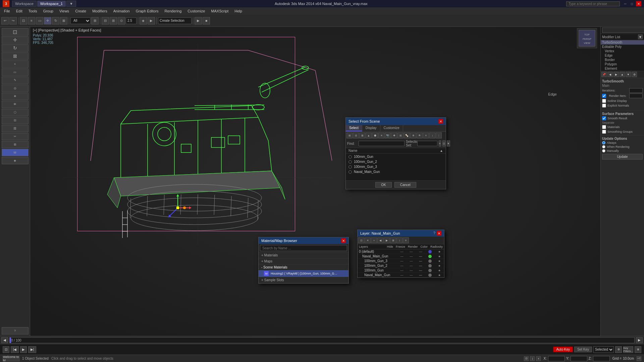 The image size is (644, 362). Describe the element at coordinates (439, 256) in the screenshot. I see `lm-row-1-radiosity: ★` at that location.